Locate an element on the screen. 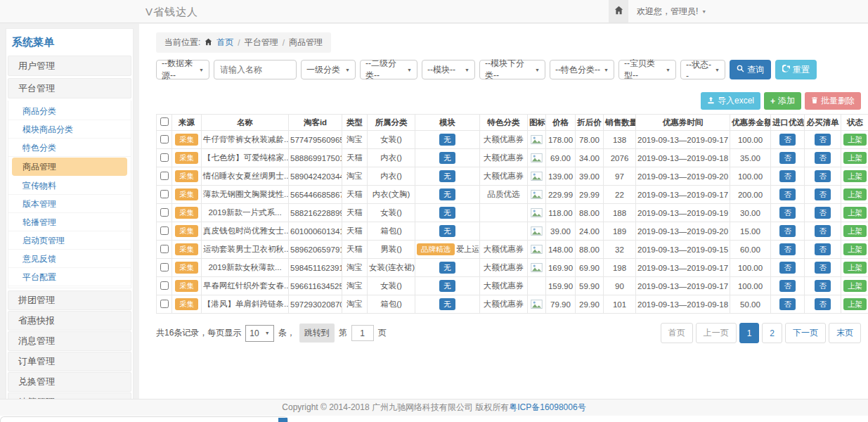 This screenshot has width=868, height=422. filter-select: --特色分类--▼ is located at coordinates (582, 70).